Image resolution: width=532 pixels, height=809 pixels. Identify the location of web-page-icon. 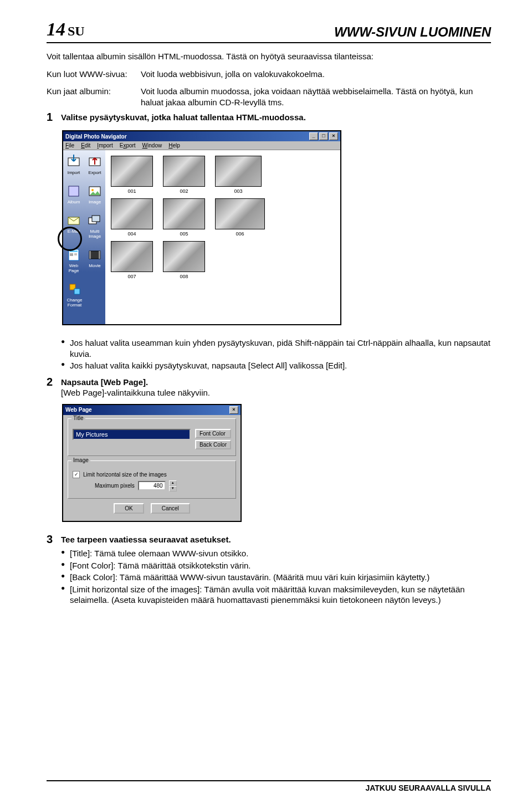
(74, 255).